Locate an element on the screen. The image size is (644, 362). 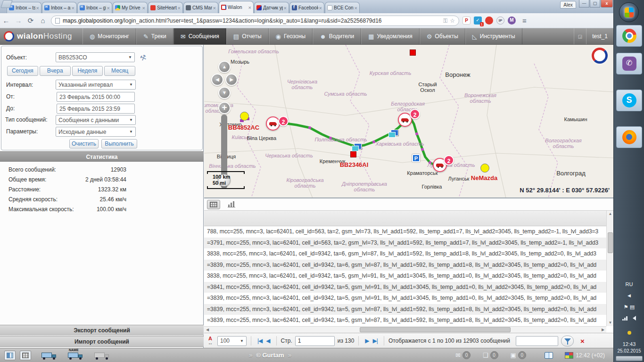
filter-funnel-button is located at coordinates (568, 341).